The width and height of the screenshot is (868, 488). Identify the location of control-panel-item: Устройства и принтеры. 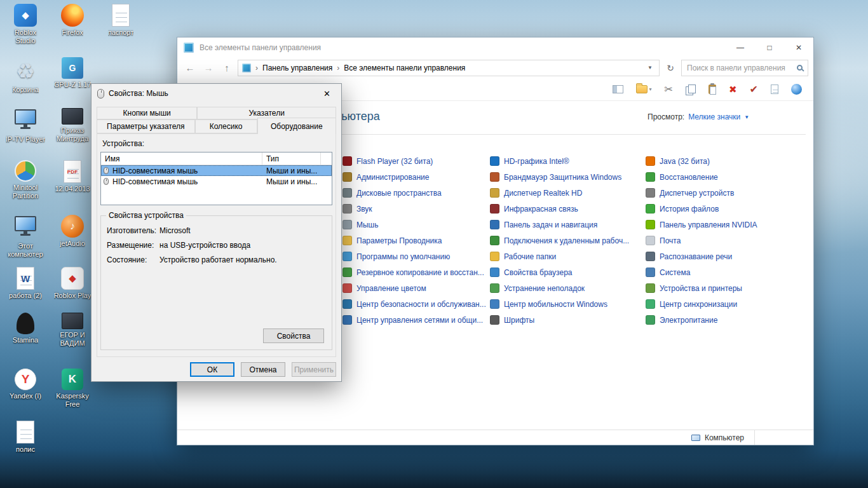
(702, 288).